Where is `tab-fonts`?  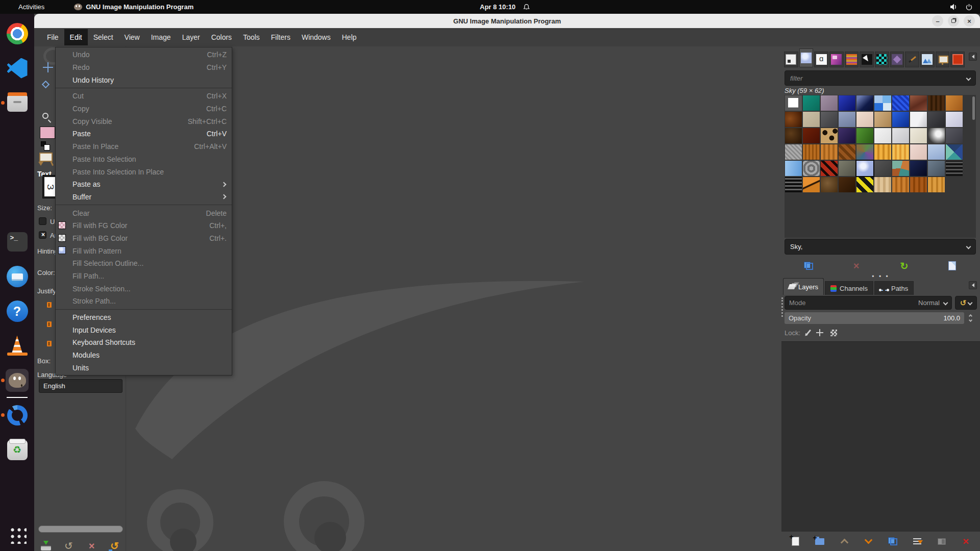 tab-fonts is located at coordinates (821, 59).